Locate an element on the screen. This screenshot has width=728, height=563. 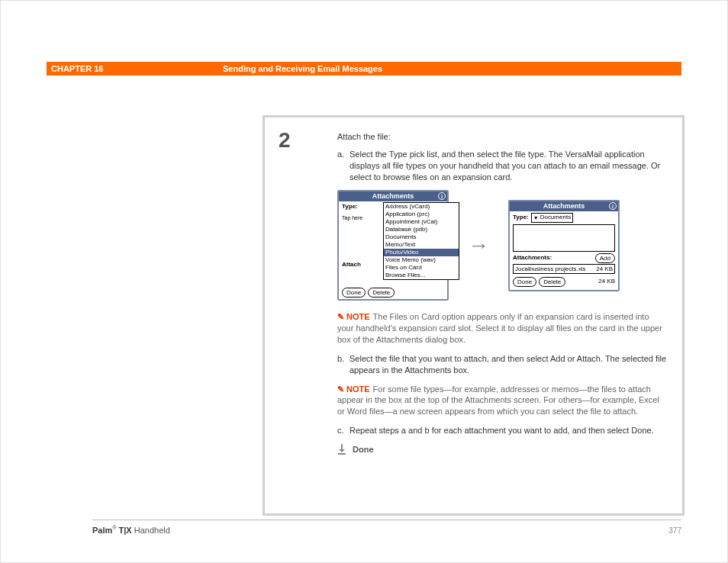
note-text: The Files on Card option appears only if… is located at coordinates (500, 328).